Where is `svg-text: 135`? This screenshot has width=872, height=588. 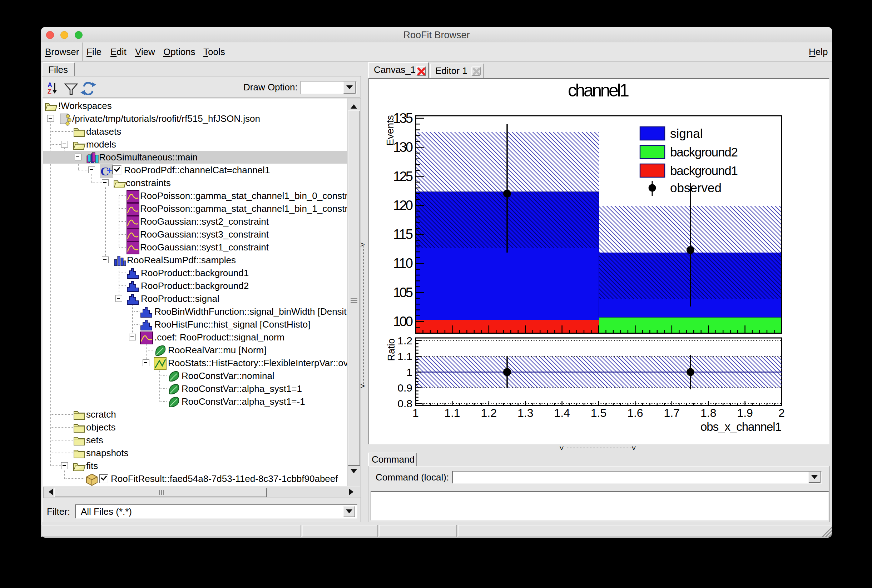
svg-text: 135 is located at coordinates (403, 118).